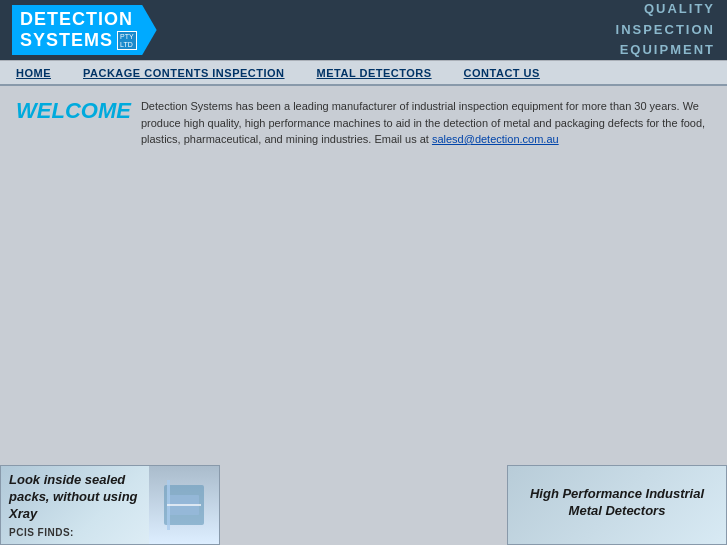 The width and height of the screenshot is (727, 545). What do you see at coordinates (184, 505) in the screenshot?
I see `package-scanner-icon` at bounding box center [184, 505].